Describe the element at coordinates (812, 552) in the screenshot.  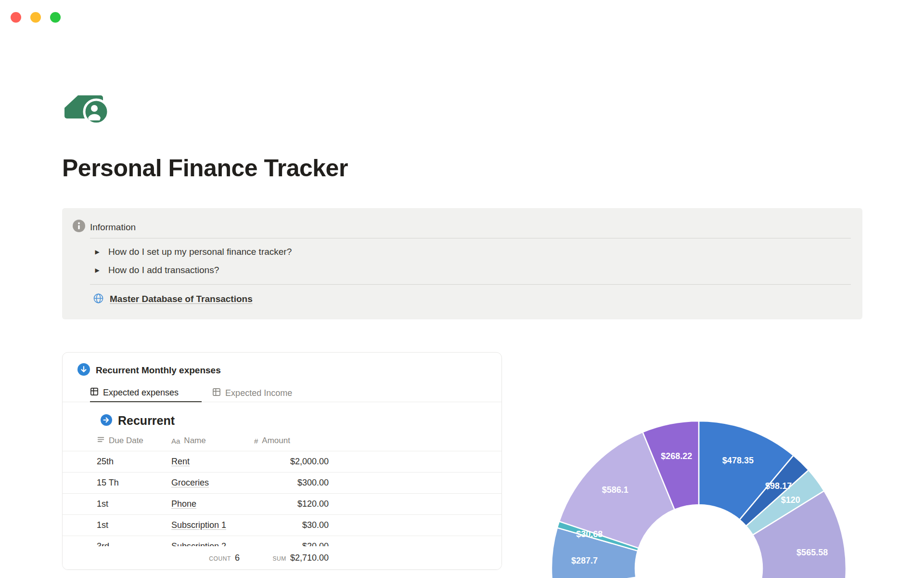
I see `donut-segment-label: $565.58` at that location.